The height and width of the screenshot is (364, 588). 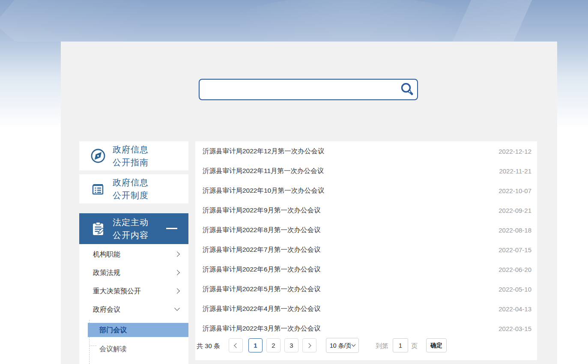 I want to click on compass-icon, so click(x=98, y=156).